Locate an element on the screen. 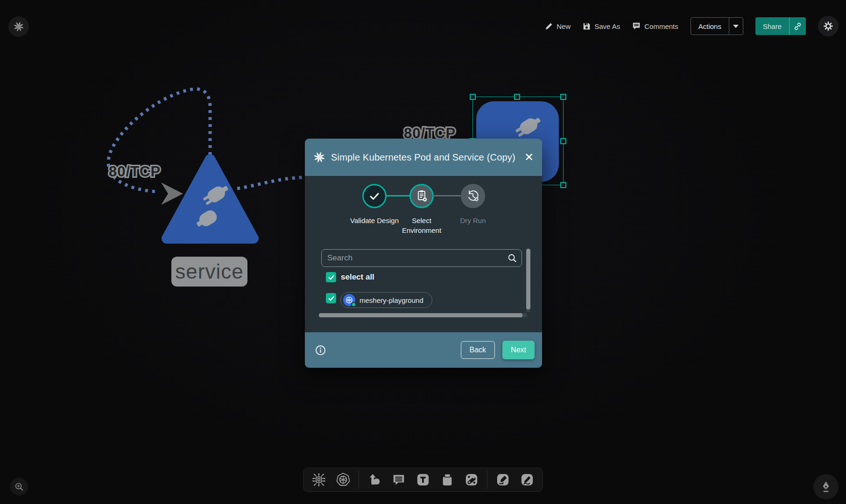 This screenshot has height=504, width=846. info-icon is located at coordinates (320, 350).